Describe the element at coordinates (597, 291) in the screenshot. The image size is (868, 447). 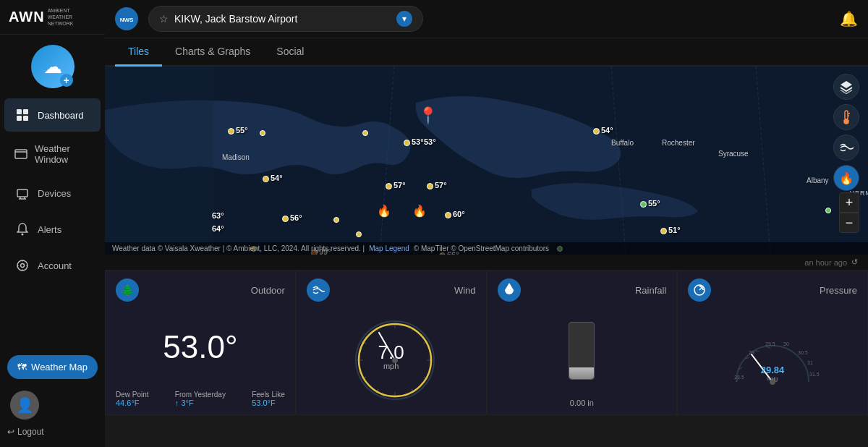
I see `rainfall-title: Rainfall` at that location.